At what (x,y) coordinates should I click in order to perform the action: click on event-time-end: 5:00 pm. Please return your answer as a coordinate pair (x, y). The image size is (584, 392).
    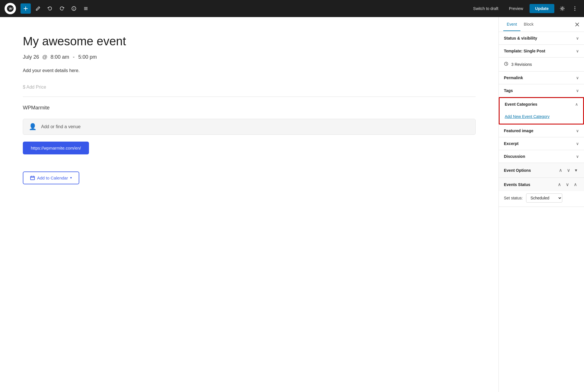
    Looking at the image, I should click on (87, 57).